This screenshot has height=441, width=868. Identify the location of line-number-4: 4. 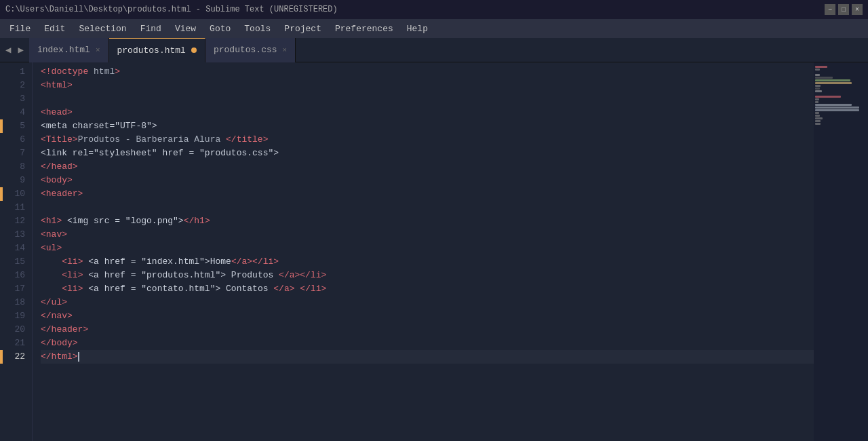
(18, 113).